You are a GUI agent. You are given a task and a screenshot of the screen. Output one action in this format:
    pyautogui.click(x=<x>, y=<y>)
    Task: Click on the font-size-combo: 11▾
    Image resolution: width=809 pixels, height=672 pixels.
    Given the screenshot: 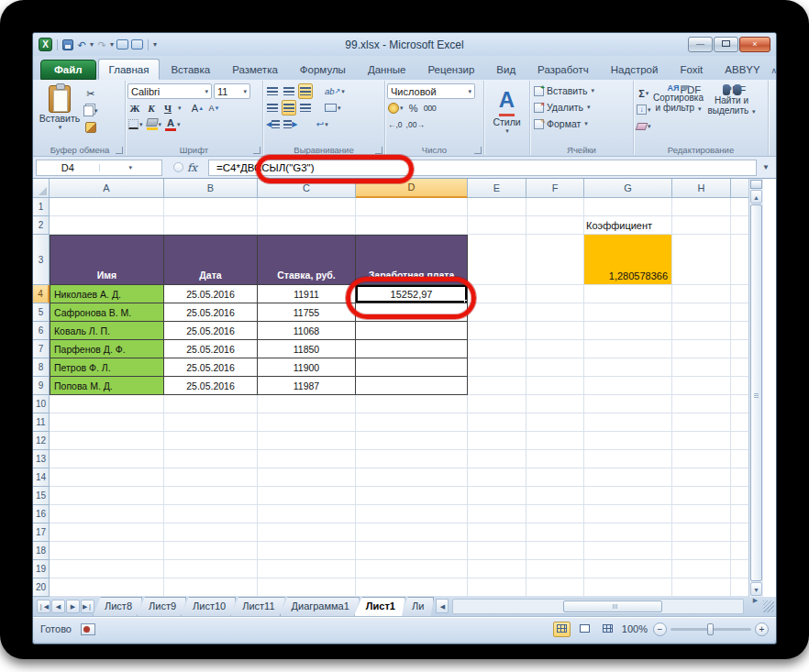 What is the action you would take?
    pyautogui.click(x=232, y=92)
    